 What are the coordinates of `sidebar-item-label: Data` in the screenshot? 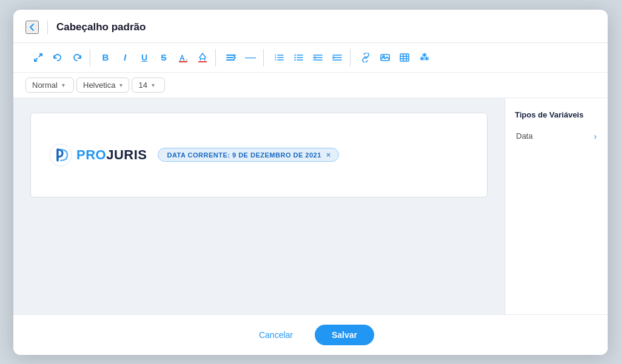 It's located at (524, 136).